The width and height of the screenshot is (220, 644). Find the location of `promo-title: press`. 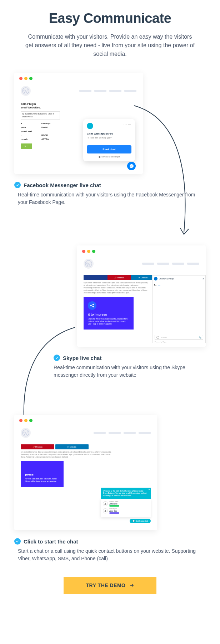

promo-title: press is located at coordinates (42, 474).